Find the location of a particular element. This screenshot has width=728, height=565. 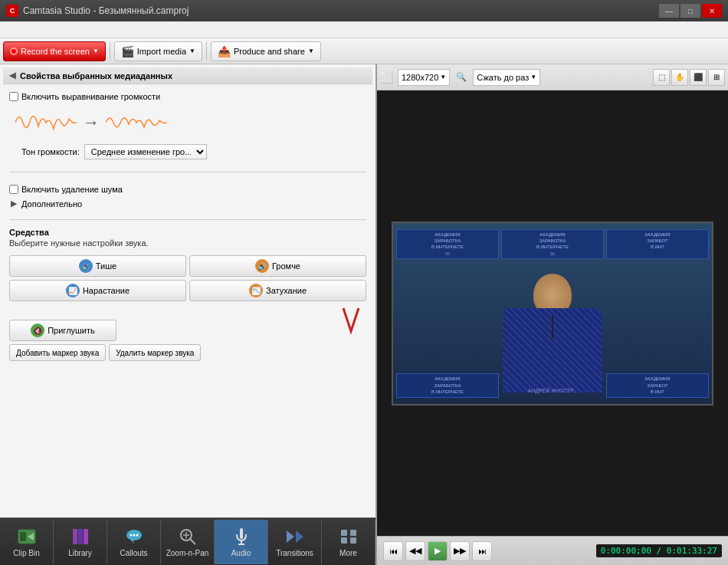

record-icon is located at coordinates (14, 51).